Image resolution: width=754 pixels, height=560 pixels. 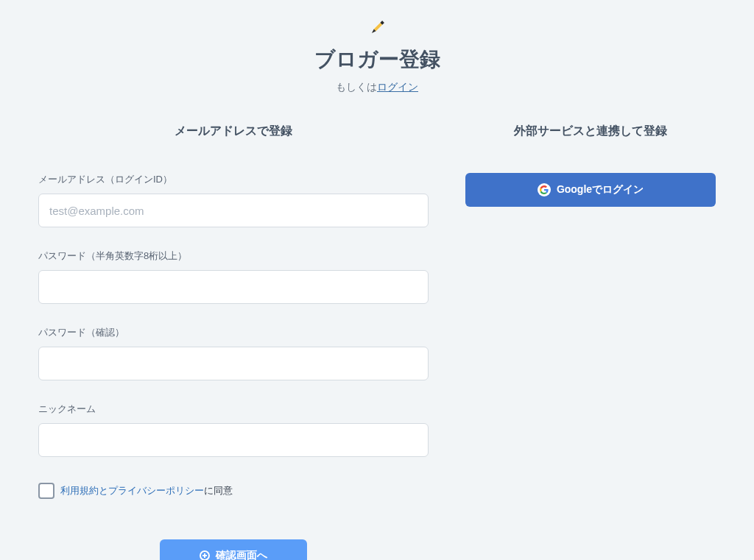 What do you see at coordinates (233, 440) in the screenshot?
I see `nickname-input` at bounding box center [233, 440].